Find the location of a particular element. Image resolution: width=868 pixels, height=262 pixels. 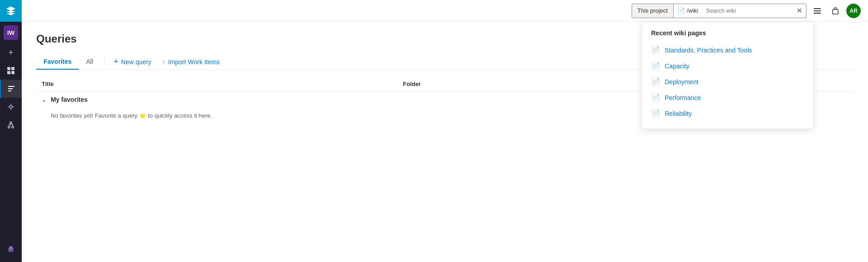

add-icon: + is located at coordinates (11, 52).